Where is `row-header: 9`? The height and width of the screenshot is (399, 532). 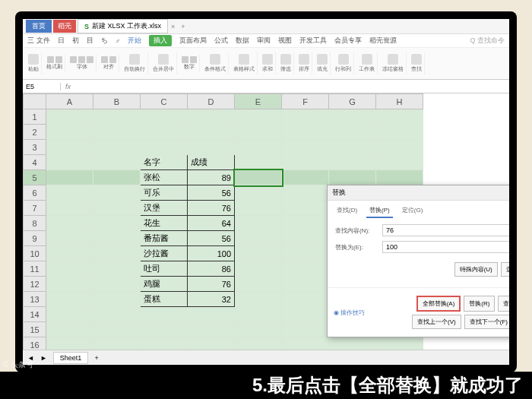
row-header: 9 is located at coordinates (35, 239).